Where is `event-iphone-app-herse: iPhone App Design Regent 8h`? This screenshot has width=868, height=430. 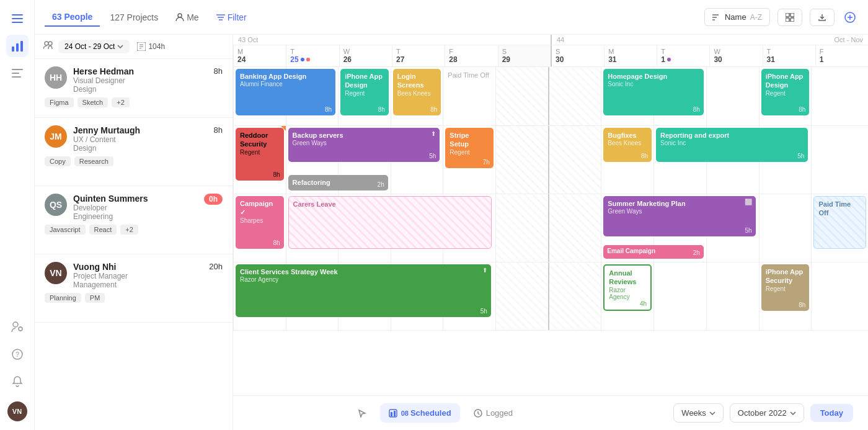
event-iphone-app-herse: iPhone App Design Regent 8h is located at coordinates (365, 92).